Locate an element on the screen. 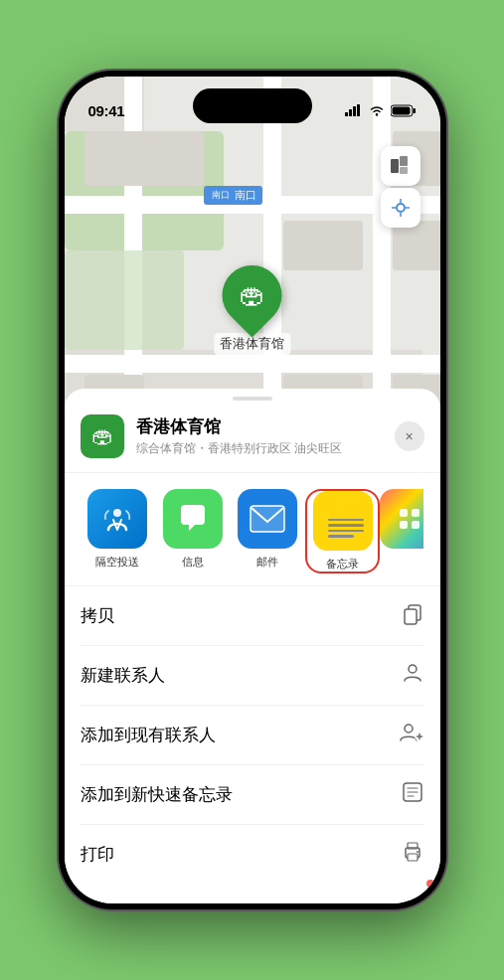 This screenshot has height=980, width=504. map-label-nank: 南口 南口 is located at coordinates (233, 195).